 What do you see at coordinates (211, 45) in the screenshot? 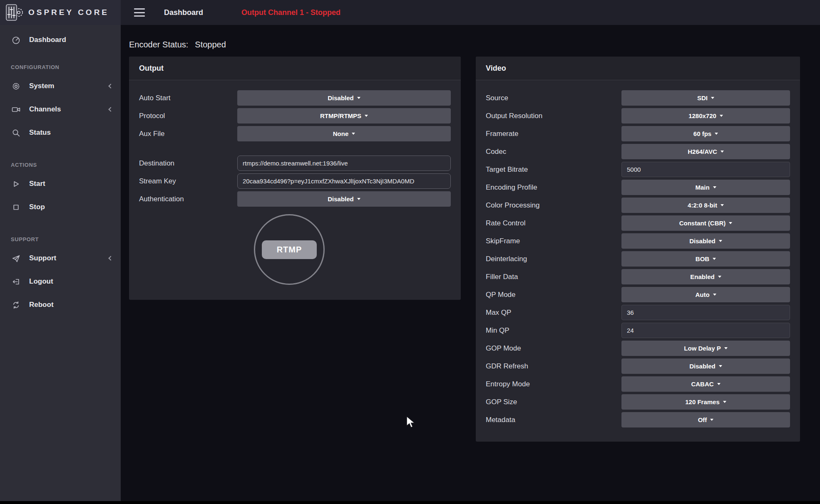
I see `encoder-status-value: Stopped` at bounding box center [211, 45].